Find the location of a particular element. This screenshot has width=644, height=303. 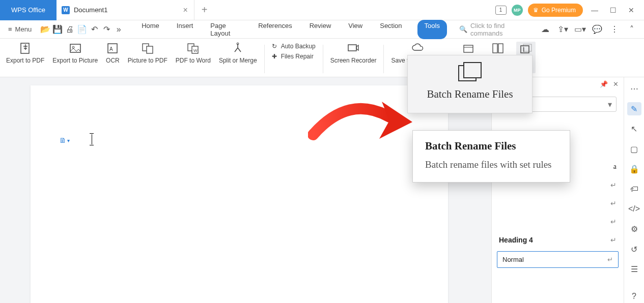

add-tab-button: + is located at coordinates (205, 10).